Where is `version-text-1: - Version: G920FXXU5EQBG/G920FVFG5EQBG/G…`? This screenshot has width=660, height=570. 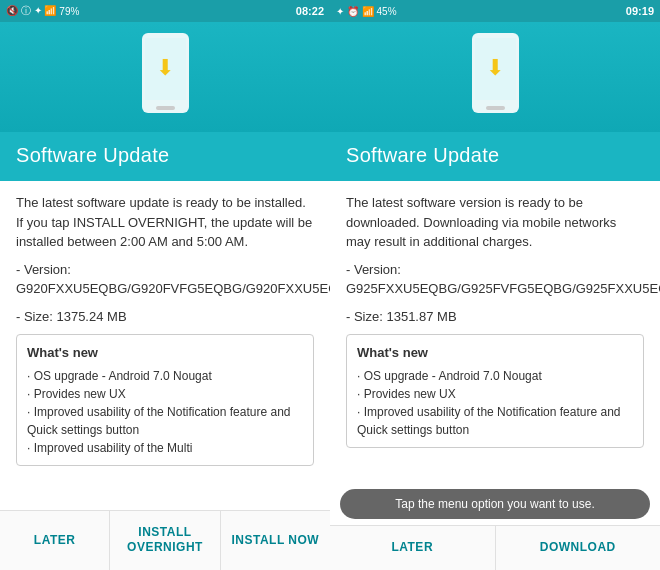 version-text-1: - Version: G920FXXU5EQBG/G920FVFG5EQBG/G… is located at coordinates (165, 280).